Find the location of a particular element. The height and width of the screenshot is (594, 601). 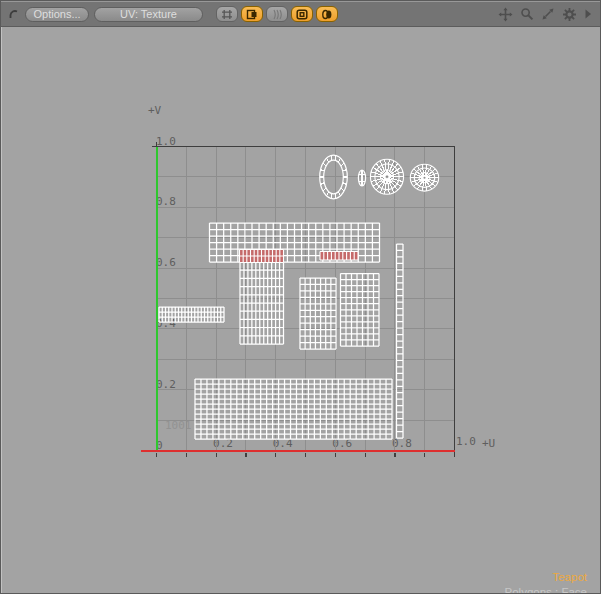

udim-grid-icon is located at coordinates (227, 14).